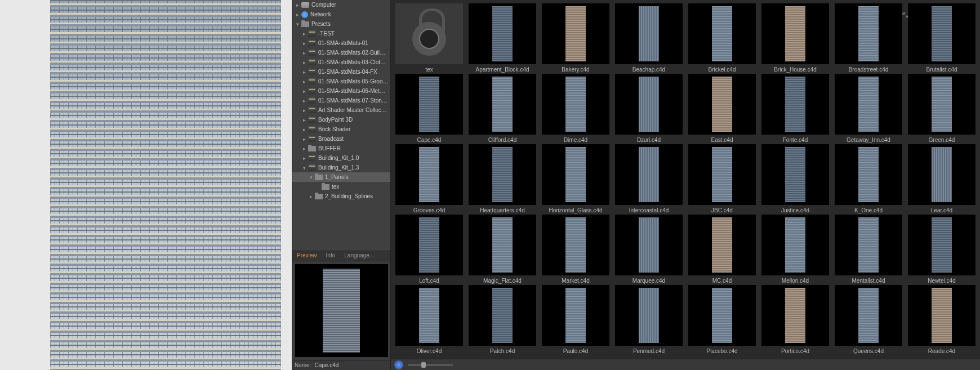 Image resolution: width=980 pixels, height=370 pixels. I want to click on preview-tab-language: Language…, so click(359, 256).